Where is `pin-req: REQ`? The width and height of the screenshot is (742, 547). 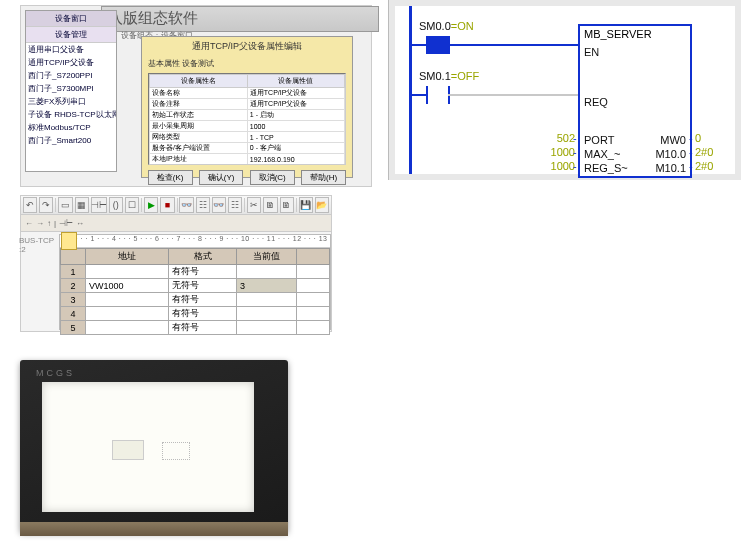
pin-req: REQ is located at coordinates (596, 102).